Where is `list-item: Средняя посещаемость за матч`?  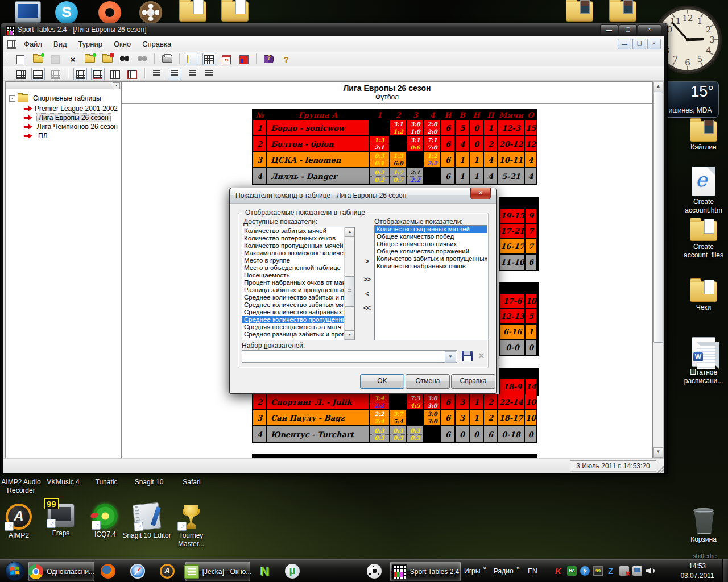
list-item: Средняя посещаемость за матч is located at coordinates (293, 327).